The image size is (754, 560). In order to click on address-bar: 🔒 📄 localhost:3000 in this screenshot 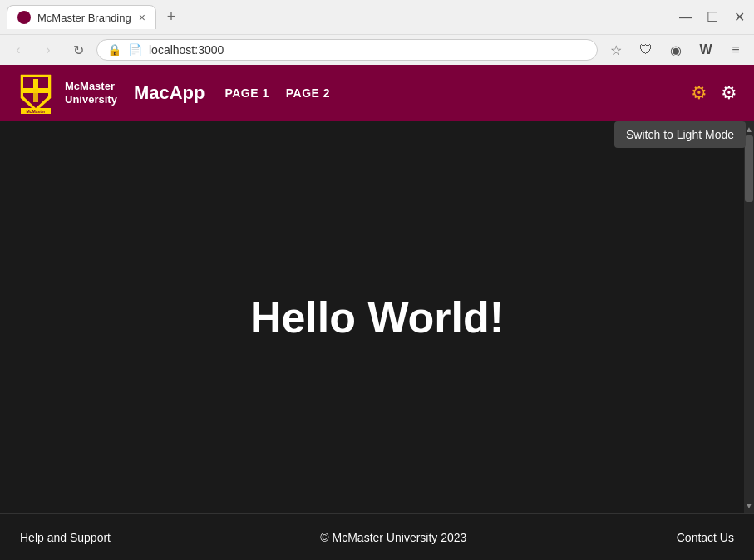, I will do `click(347, 50)`.